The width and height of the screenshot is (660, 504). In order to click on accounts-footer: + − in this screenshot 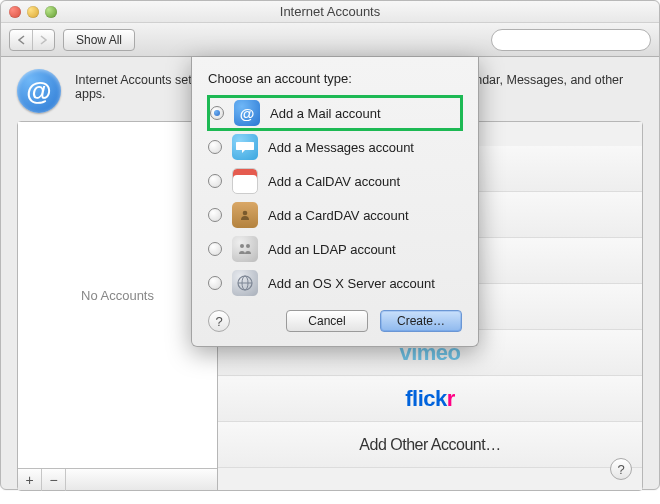, I will do `click(118, 479)`.